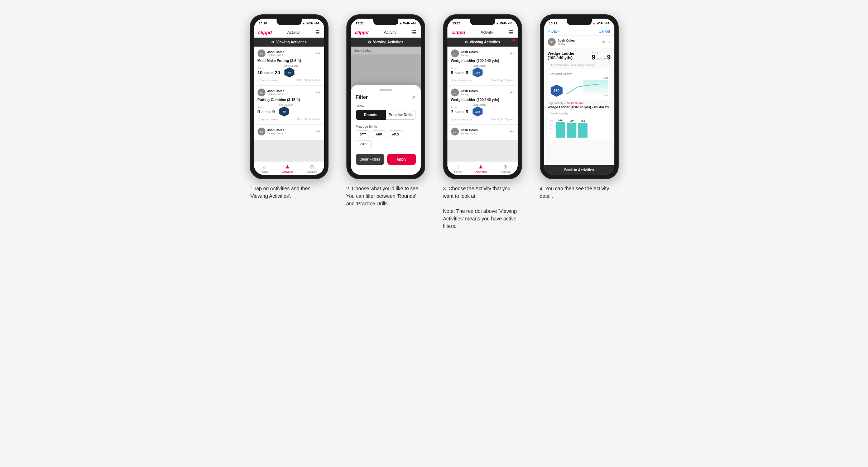 The height and width of the screenshot is (467, 868). Describe the element at coordinates (512, 92) in the screenshot. I see `three-dots-3-2: •••` at that location.